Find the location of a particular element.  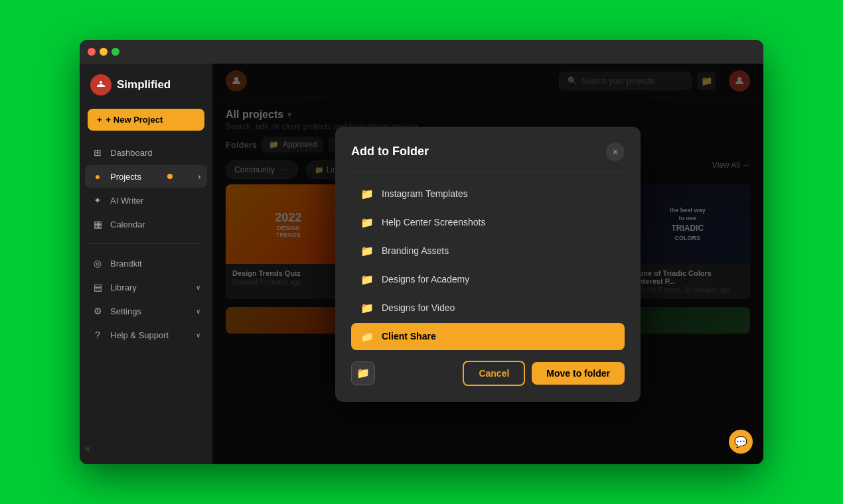

sidebar-item-projects: ● Projects › is located at coordinates (146, 176).